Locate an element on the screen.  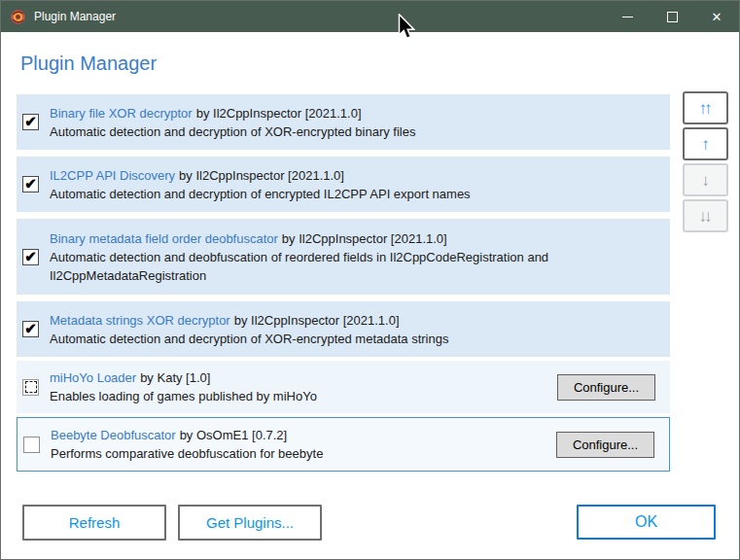
plugin-name-link: miHoYo Loader is located at coordinates (93, 377).